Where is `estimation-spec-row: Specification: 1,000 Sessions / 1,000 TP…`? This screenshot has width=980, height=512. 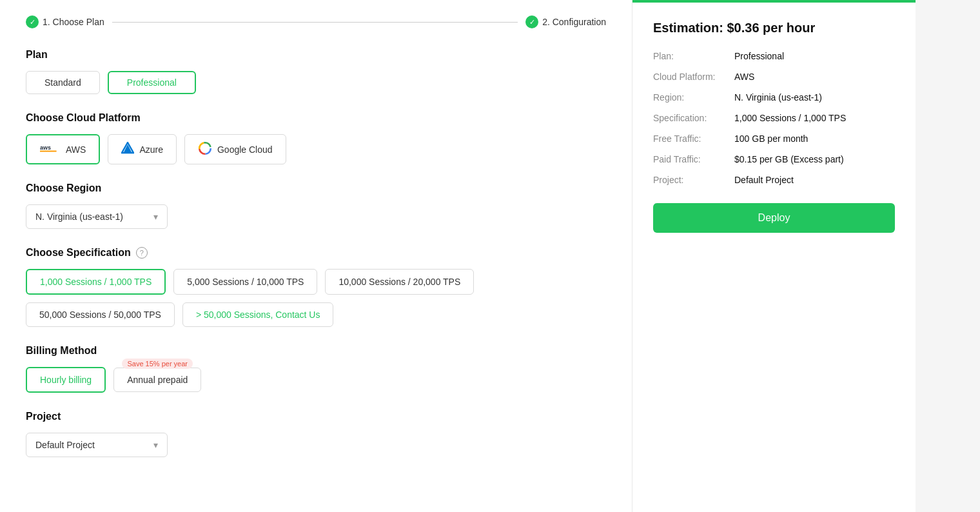
estimation-spec-row: Specification: 1,000 Sessions / 1,000 TP… is located at coordinates (774, 118).